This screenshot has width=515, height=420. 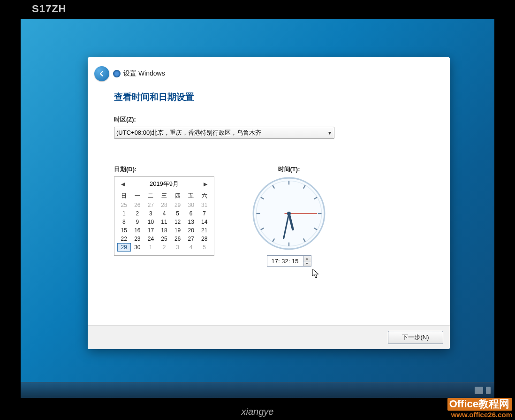 I want to click on time-spinner: ▲ ▼, so click(x=307, y=261).